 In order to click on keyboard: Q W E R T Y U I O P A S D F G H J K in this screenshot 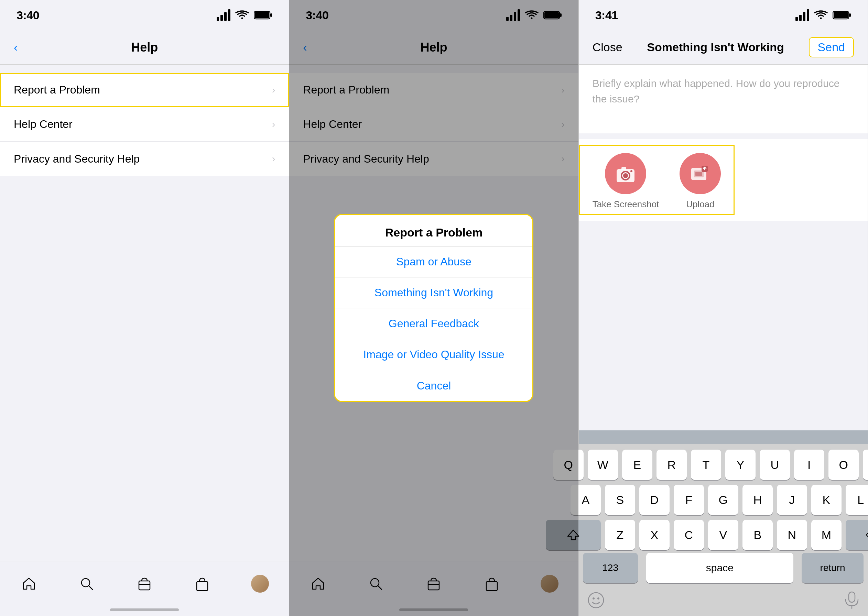, I will do `click(723, 523)`.